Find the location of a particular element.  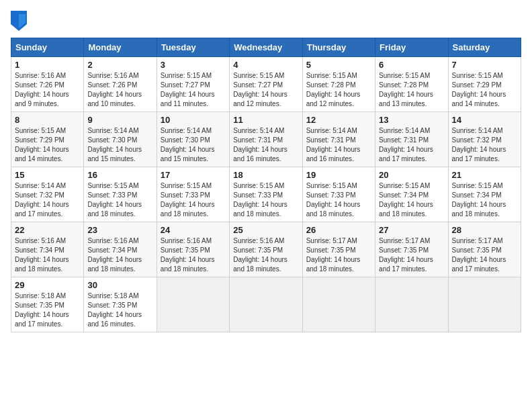

calendar-cell: 18 Sunrise: 5:15 AM Sunset: 7:33 PM Dayl… is located at coordinates (266, 195).